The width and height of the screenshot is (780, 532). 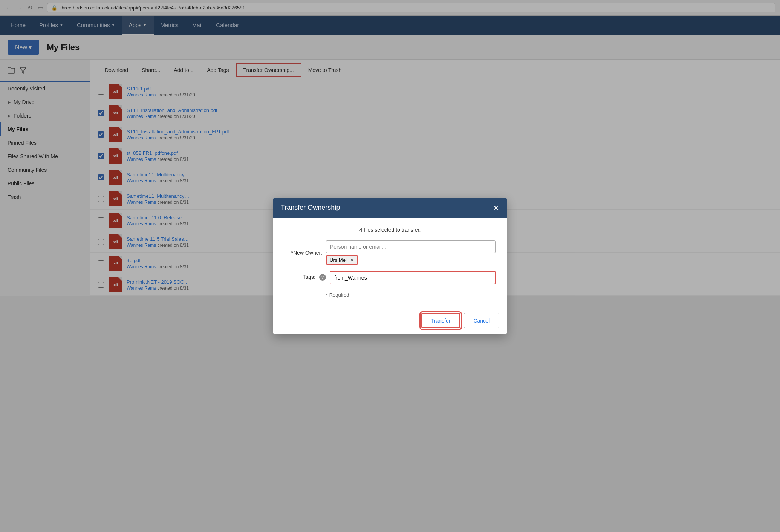 What do you see at coordinates (342, 260) in the screenshot?
I see `owner-chip: Urs Meli ✕` at bounding box center [342, 260].